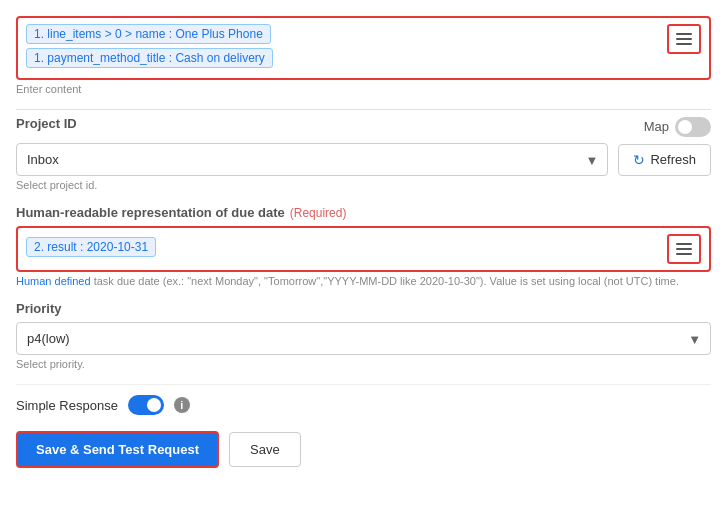  Describe the element at coordinates (684, 249) in the screenshot. I see `due-date-menu-button` at that location.